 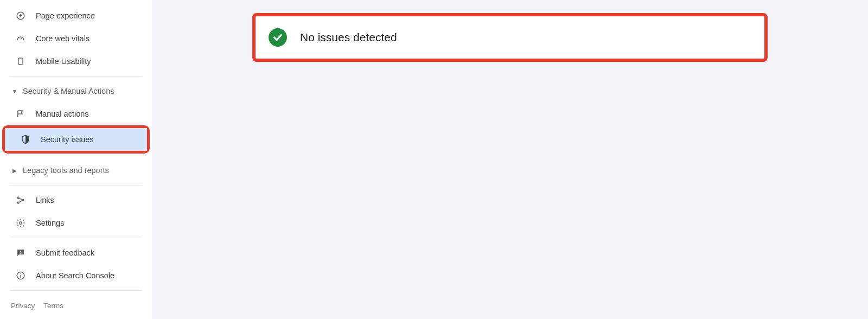 I want to click on section-header-legacy: ▶ Legacy tools and reports, so click(x=76, y=170).